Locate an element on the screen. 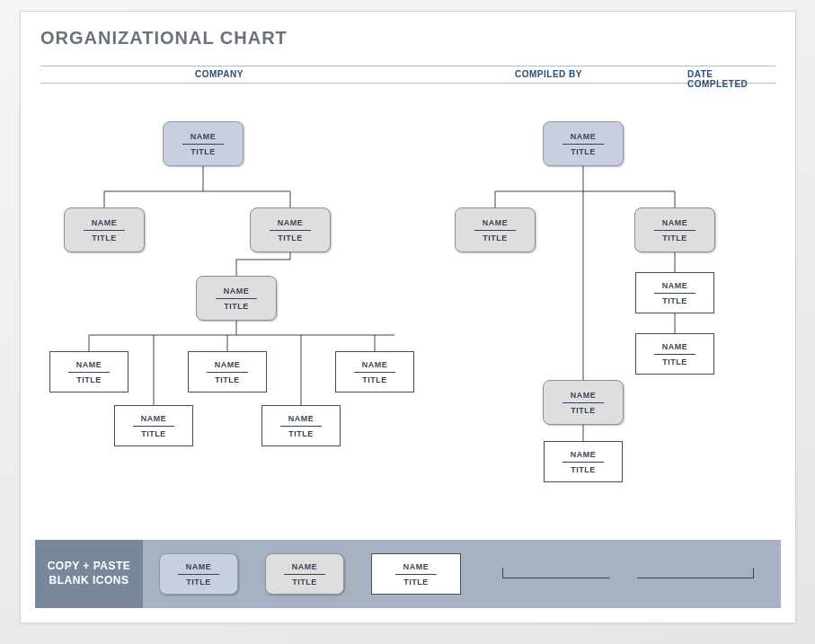  node-right-l2a: NAMETITLE is located at coordinates (495, 230).